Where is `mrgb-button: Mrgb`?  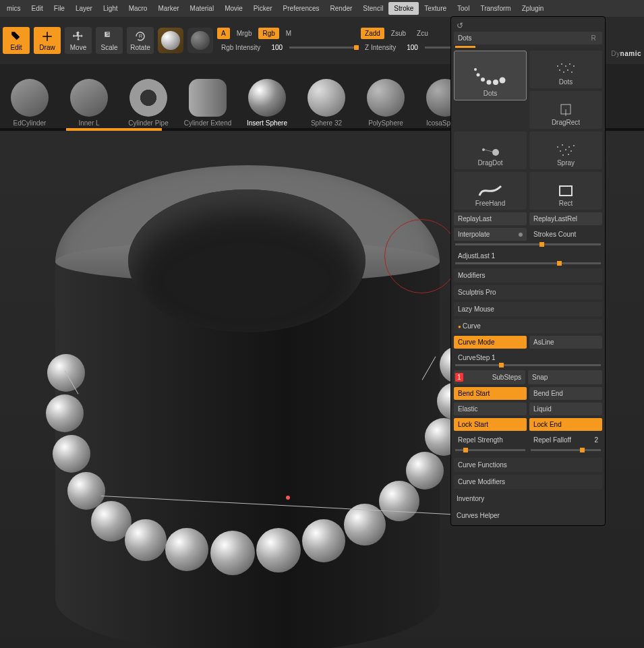 mrgb-button: Mrgb is located at coordinates (244, 34).